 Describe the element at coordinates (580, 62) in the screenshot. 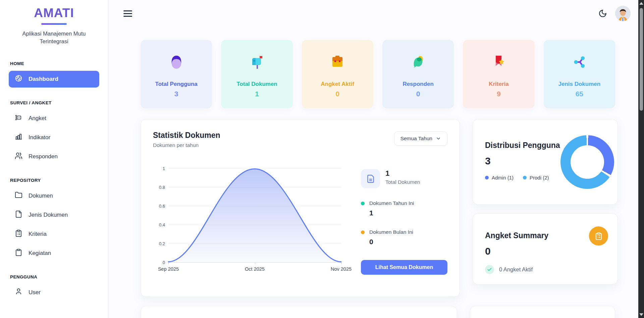

I see `share-emoji-icon` at that location.